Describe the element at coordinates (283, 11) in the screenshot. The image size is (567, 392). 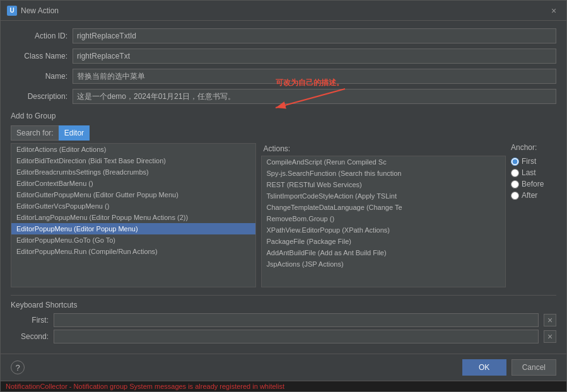
I see `dialog-title: New Action` at that location.